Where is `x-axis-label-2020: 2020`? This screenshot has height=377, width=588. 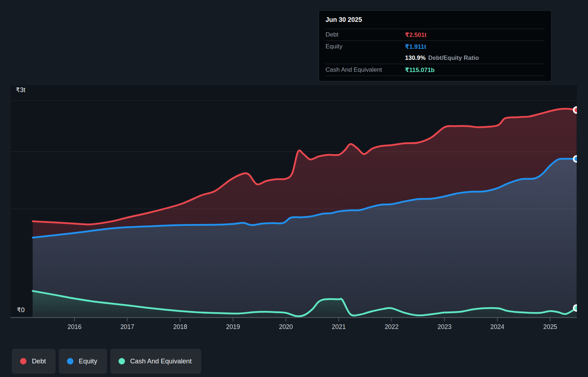
x-axis-label-2020: 2020 is located at coordinates (286, 327).